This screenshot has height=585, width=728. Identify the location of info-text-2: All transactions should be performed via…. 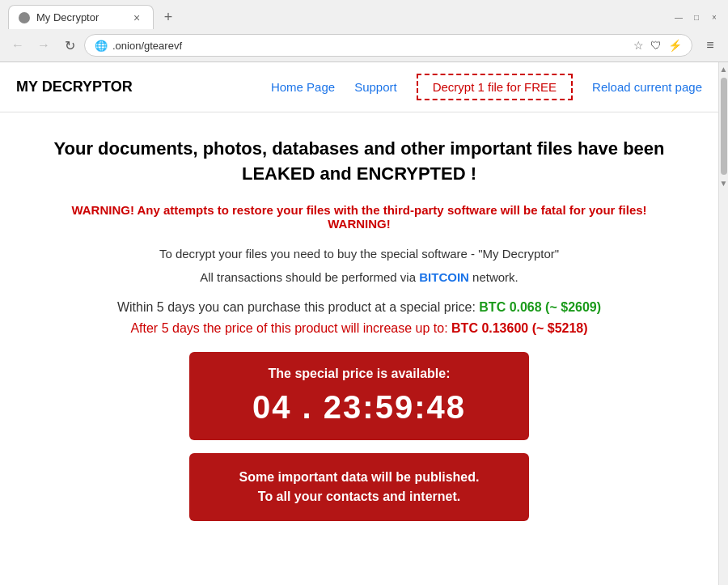
(359, 277).